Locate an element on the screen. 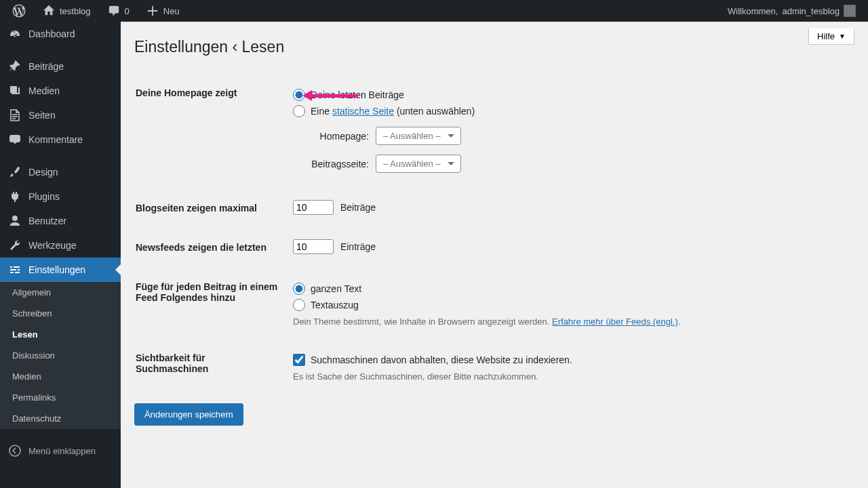 Image resolution: width=868 pixels, height=488 pixels. menu-settings: Einstellungen is located at coordinates (60, 270).